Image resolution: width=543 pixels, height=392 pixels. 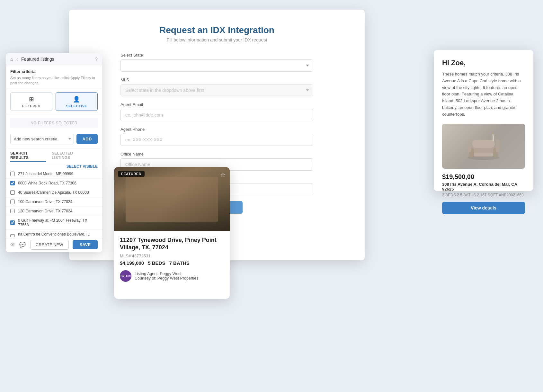 What do you see at coordinates (54, 80) in the screenshot?
I see `filter-criteria-desc: Set as many filters as you like - click …` at bounding box center [54, 80].